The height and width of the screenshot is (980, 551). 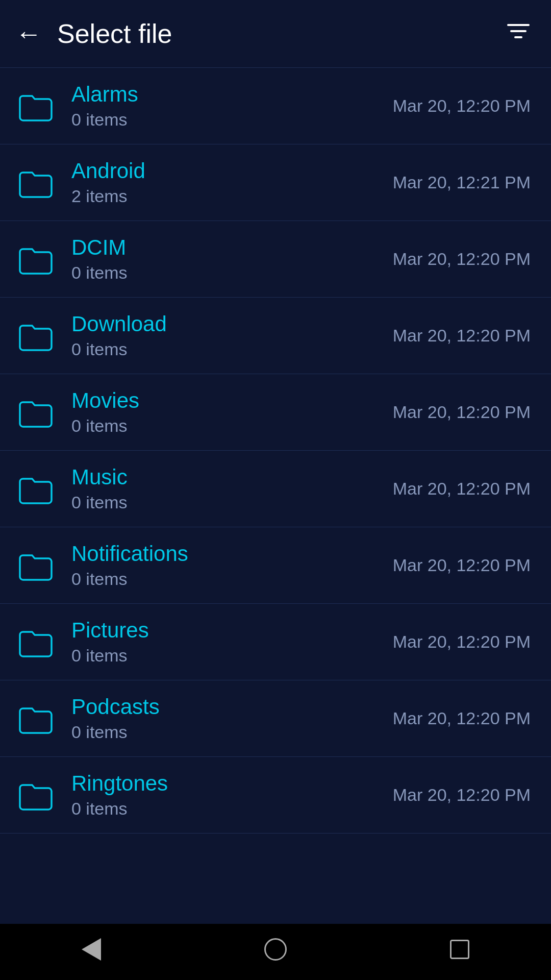 What do you see at coordinates (91, 949) in the screenshot?
I see `back-nav-button` at bounding box center [91, 949].